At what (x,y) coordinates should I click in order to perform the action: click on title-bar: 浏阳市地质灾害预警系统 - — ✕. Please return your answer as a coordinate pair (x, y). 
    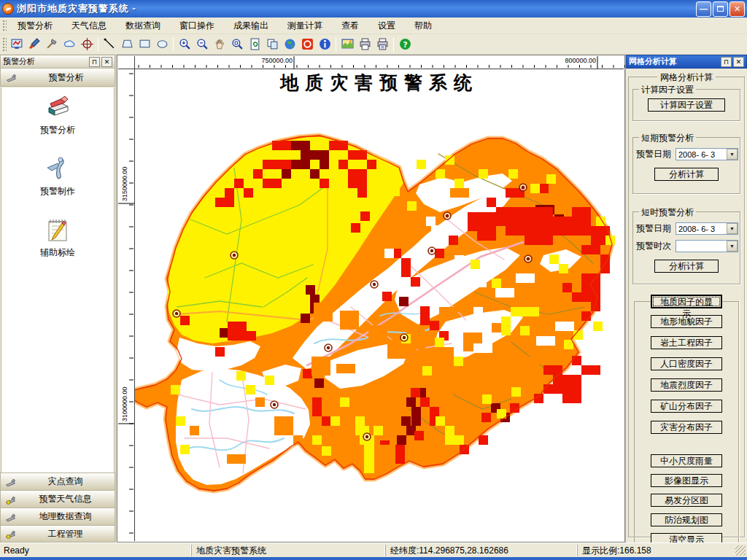
    Looking at the image, I should click on (374, 9).